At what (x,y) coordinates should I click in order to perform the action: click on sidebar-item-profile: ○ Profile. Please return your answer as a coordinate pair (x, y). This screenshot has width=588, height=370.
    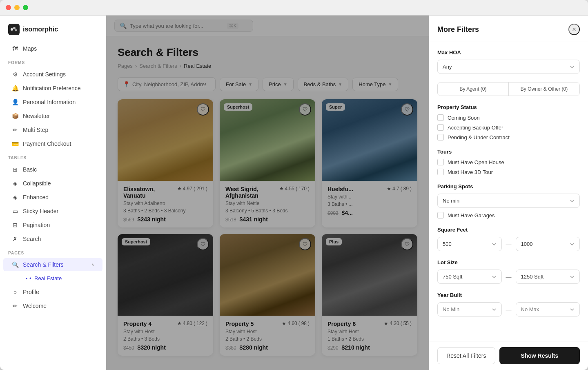
    Looking at the image, I should click on (53, 292).